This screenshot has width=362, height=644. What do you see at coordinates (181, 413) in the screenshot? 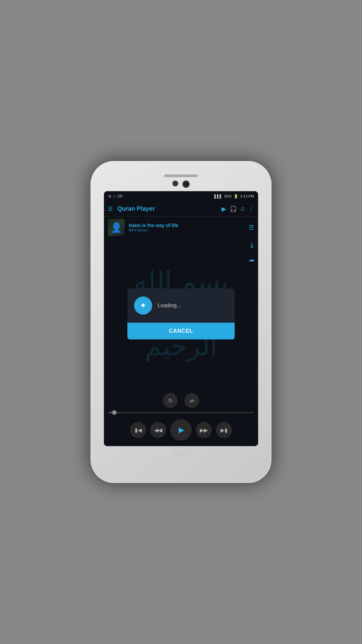
I see `progress-bar` at bounding box center [181, 413].